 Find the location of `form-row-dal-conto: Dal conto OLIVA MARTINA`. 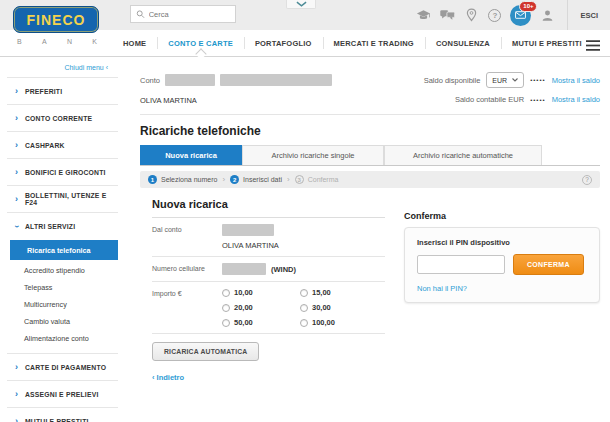

form-row-dal-conto: Dal conto OLIVA MARTINA is located at coordinates (268, 238).